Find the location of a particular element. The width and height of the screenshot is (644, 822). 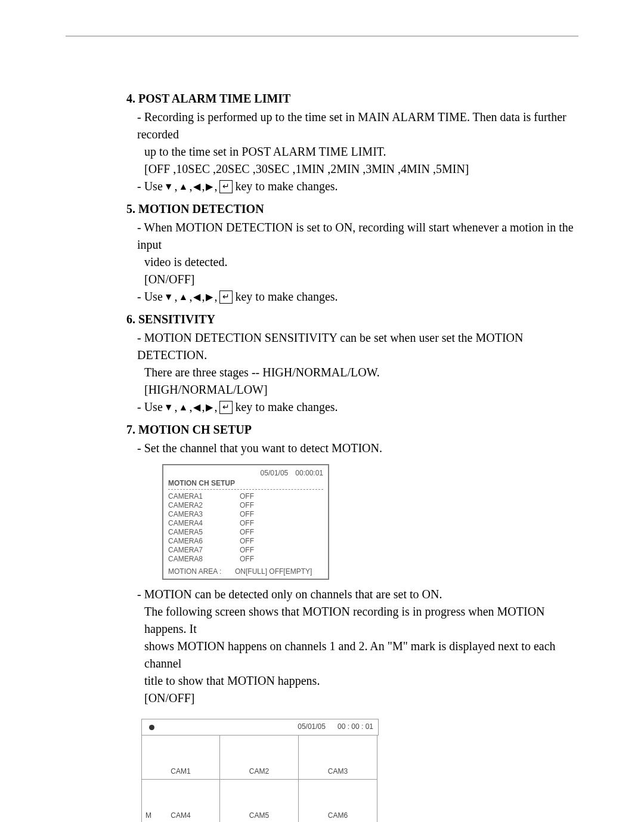

panel-row-name: CAMERA3 is located at coordinates (204, 514).